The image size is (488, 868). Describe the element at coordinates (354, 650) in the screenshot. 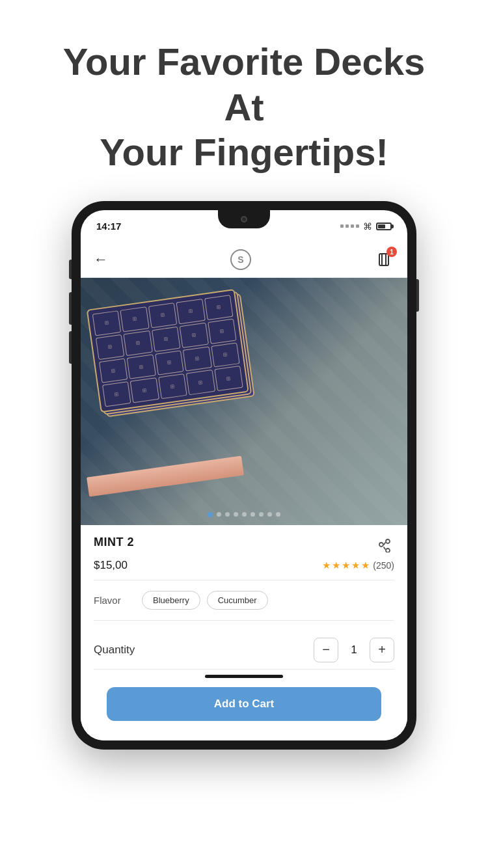

I see `quantity-controls: − 1 +` at that location.